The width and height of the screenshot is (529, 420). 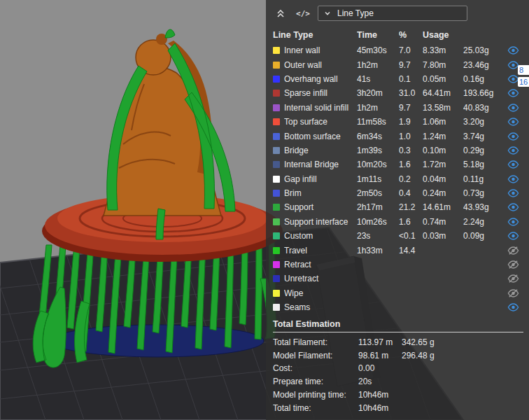 I want to click on legend-row: Overhang wall 41s 0.1 0.05m 0.16g, so click(x=398, y=79).